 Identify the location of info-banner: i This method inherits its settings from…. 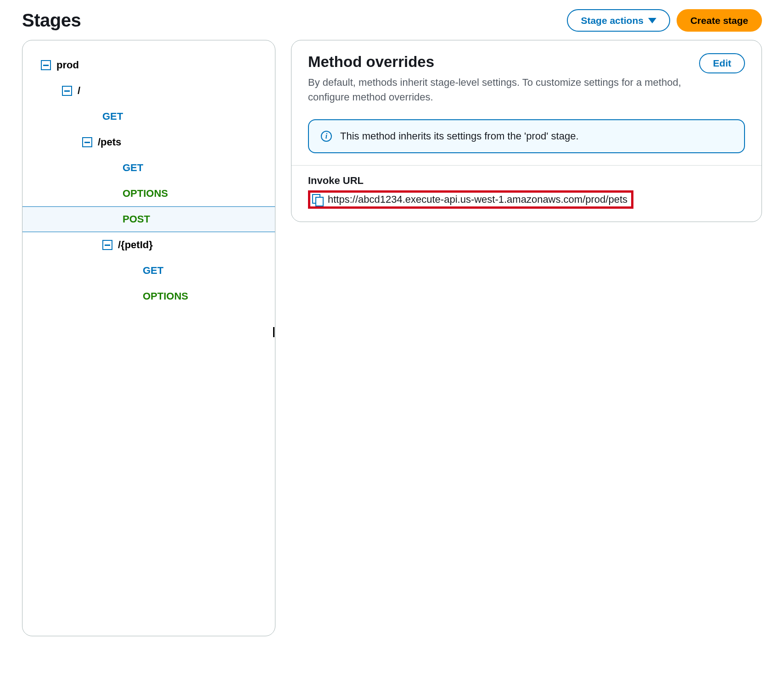
(526, 136).